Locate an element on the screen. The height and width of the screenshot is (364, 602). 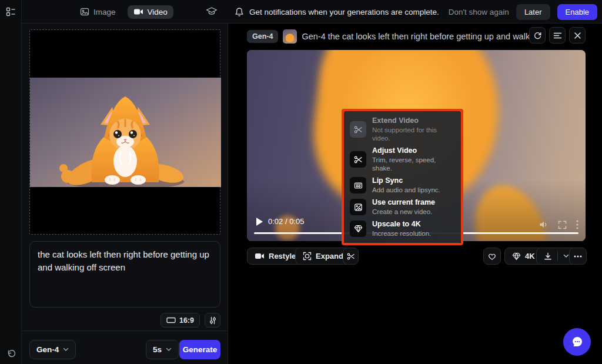
ellipsis-icon is located at coordinates (578, 256).